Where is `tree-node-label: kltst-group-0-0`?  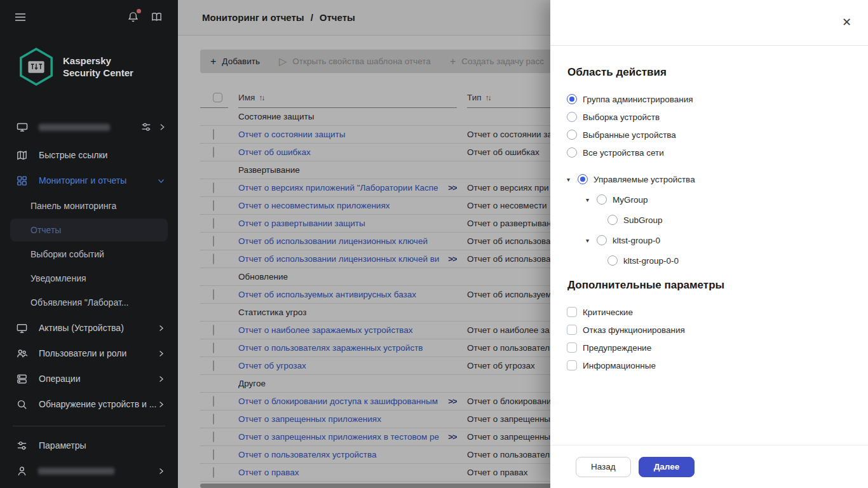
tree-node-label: kltst-group-0-0 is located at coordinates (651, 261).